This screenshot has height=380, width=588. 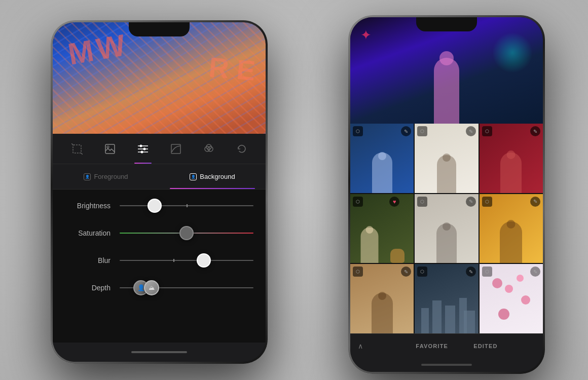 I want to click on blur-handle, so click(x=204, y=260).